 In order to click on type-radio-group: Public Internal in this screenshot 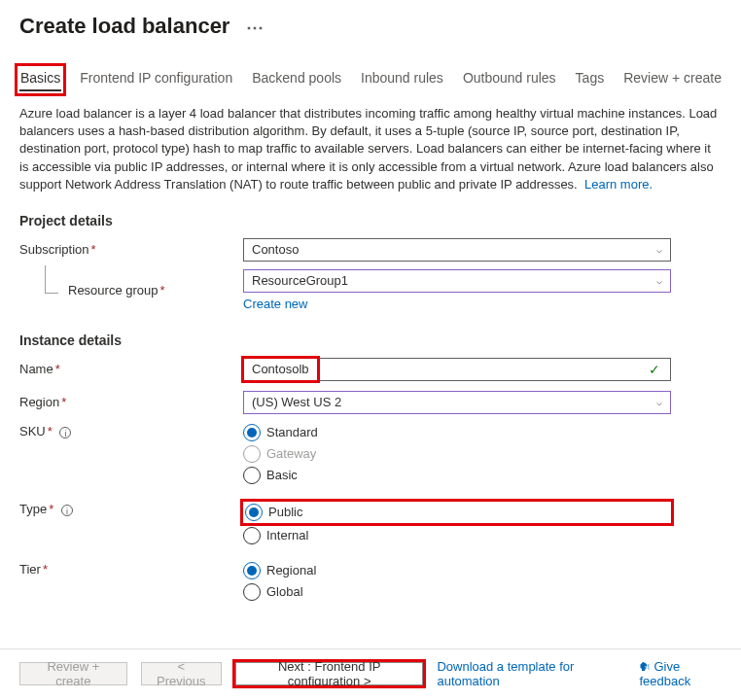, I will do `click(457, 523)`.